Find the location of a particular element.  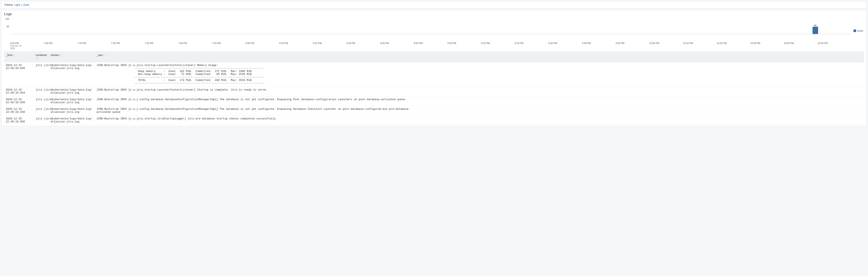

x-tick: 10:20 PM is located at coordinates (734, 46).